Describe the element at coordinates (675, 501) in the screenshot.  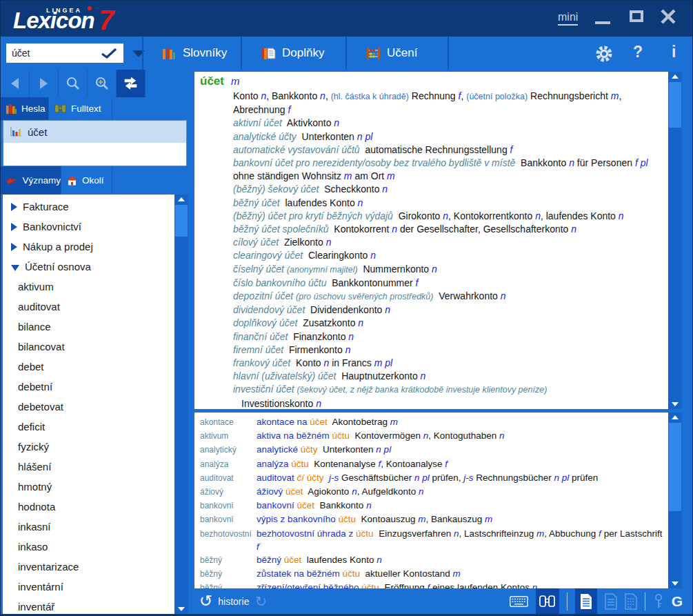
I see `colloc-scrollbar` at that location.